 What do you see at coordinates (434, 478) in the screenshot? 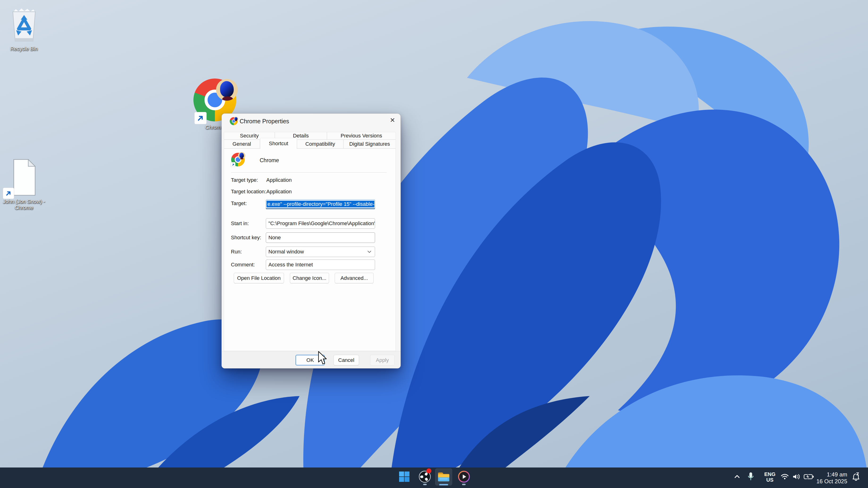
I see `taskbar: ENG US 1:49 am 16 Oct 2025` at bounding box center [434, 478].